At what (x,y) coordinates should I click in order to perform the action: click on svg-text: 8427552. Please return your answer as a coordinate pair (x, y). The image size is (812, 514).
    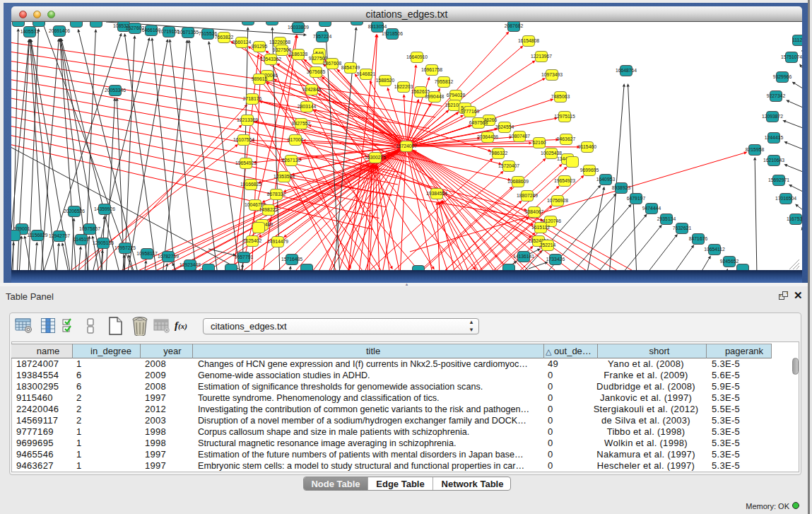
    Looking at the image, I should click on (301, 123).